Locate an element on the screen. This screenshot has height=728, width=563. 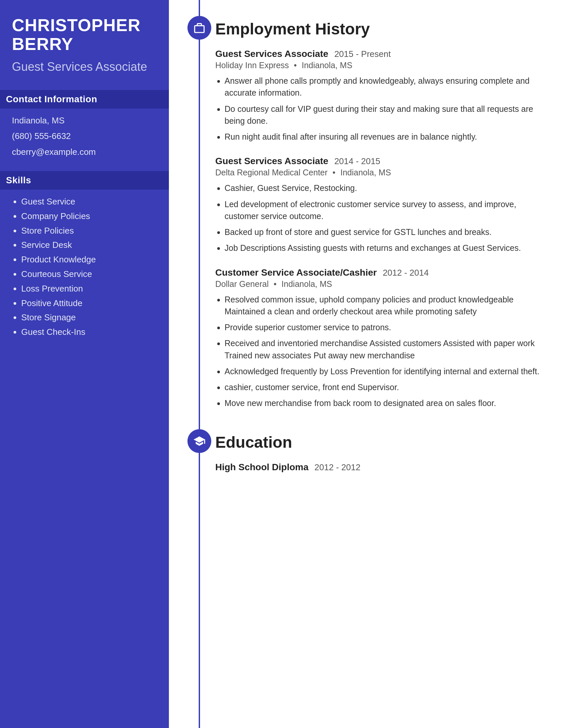
job-header-3: Customer Service Associate/Cashier 2012 … is located at coordinates (379, 273).